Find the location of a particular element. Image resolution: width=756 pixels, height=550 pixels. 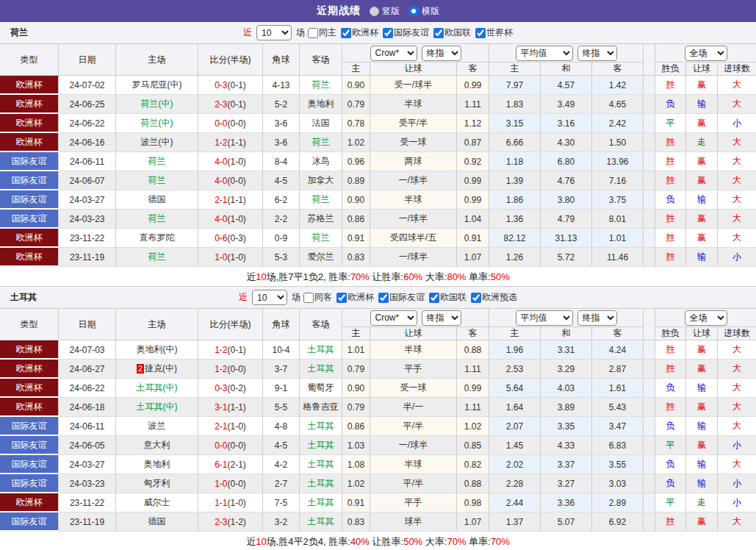

page-title: 近期战绩 is located at coordinates (339, 11).